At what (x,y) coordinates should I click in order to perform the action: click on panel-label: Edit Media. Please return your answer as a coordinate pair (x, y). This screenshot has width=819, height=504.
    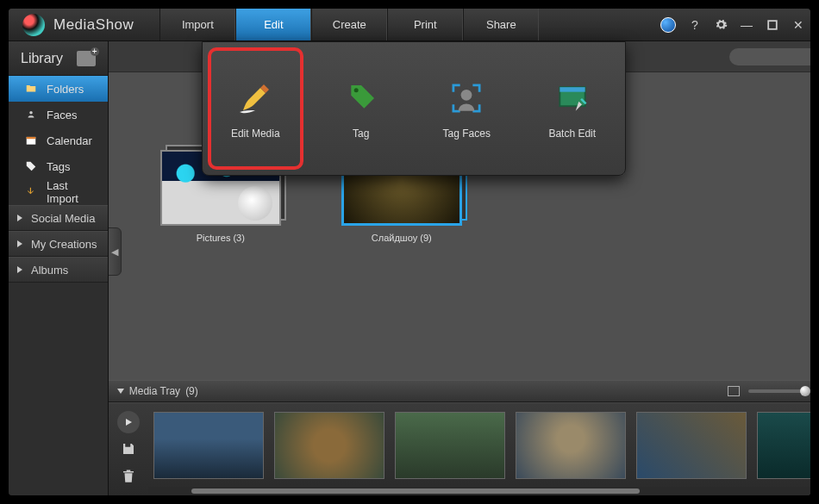
    Looking at the image, I should click on (255, 134).